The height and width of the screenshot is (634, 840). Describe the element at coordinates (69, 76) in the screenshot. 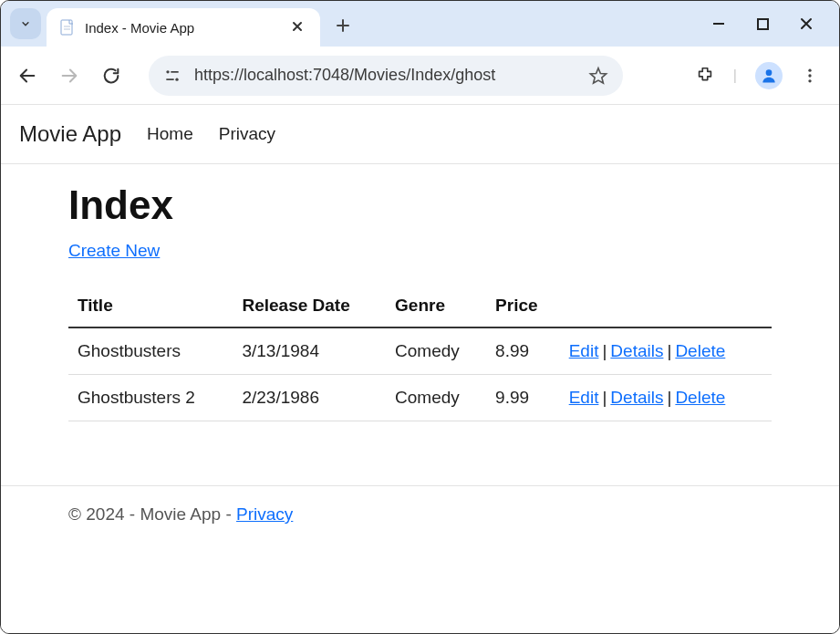

I see `forward-button` at that location.